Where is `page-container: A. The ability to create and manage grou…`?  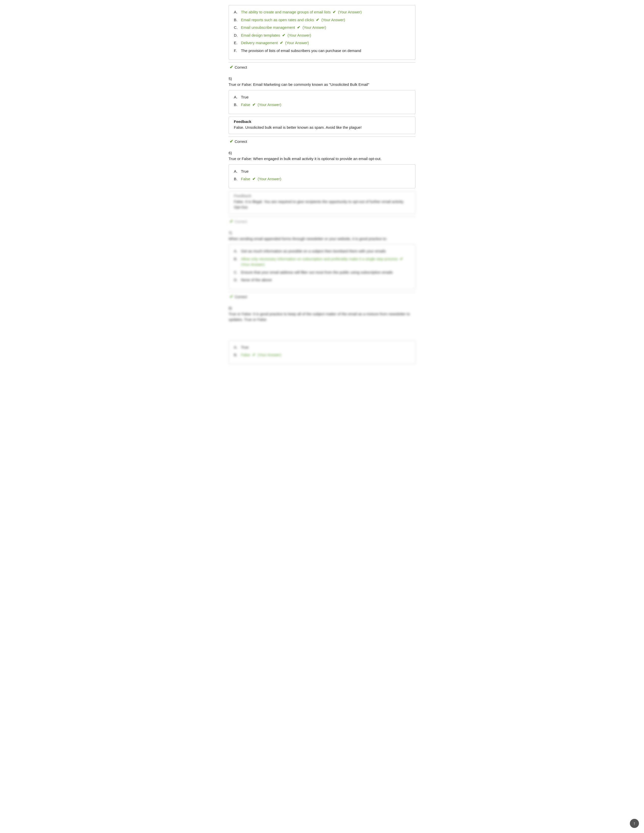 page-container: A. The ability to create and manage grou… is located at coordinates (322, 185).